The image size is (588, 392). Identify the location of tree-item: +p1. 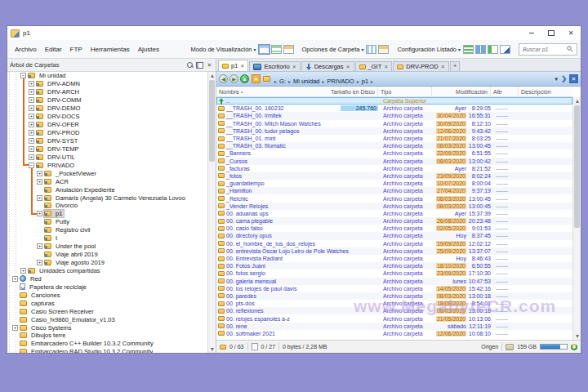
(108, 214).